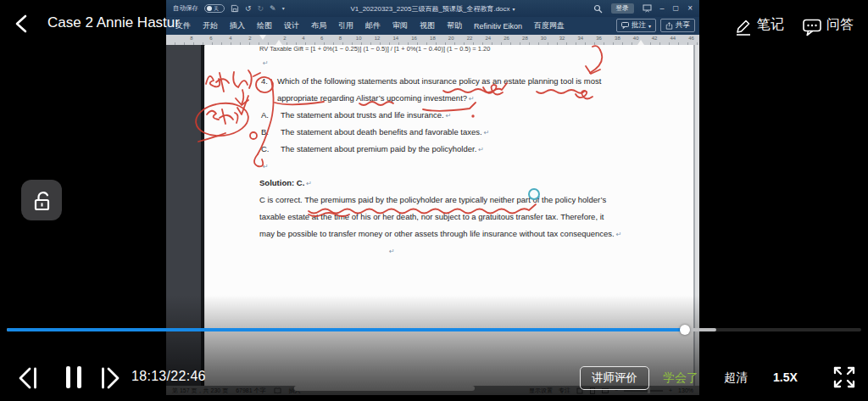 The image size is (868, 401). Describe the element at coordinates (169, 376) in the screenshot. I see `time-display: 18:13/22:46` at that location.